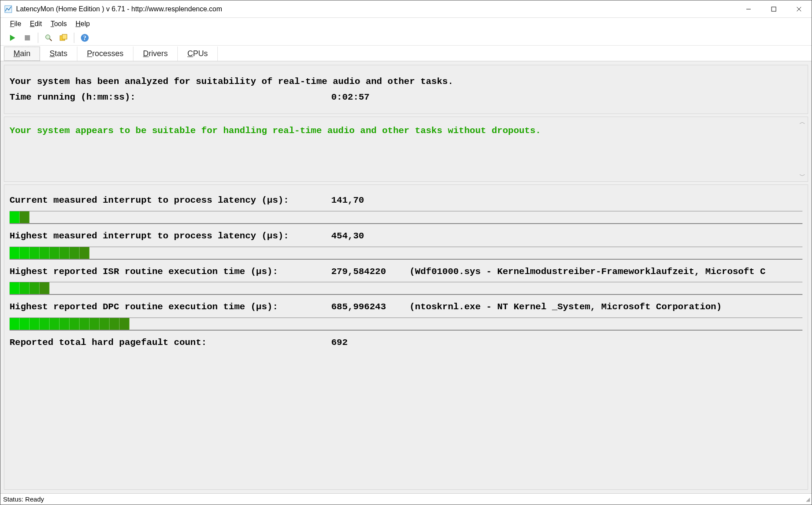 Image resolution: width=812 pixels, height=505 pixels. What do you see at coordinates (406, 288) in the screenshot?
I see `metric-3-bar` at bounding box center [406, 288].